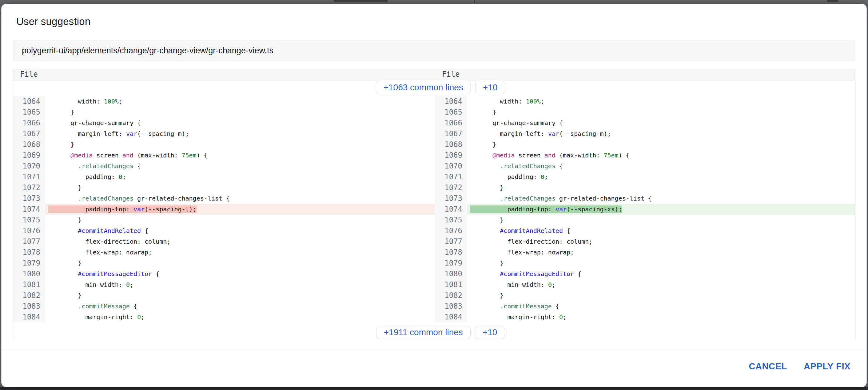  What do you see at coordinates (434, 389) in the screenshot?
I see `background-page-strip` at bounding box center [434, 389].